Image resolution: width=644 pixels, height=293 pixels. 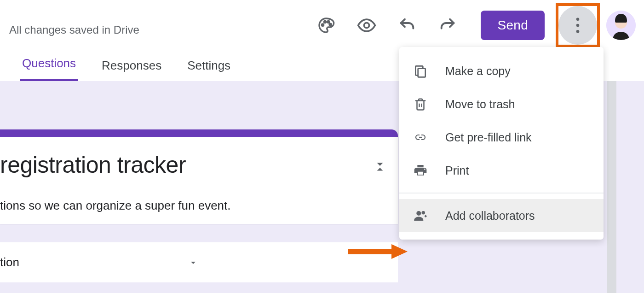 What do you see at coordinates (578, 25) in the screenshot?
I see `more-options-button` at bounding box center [578, 25].